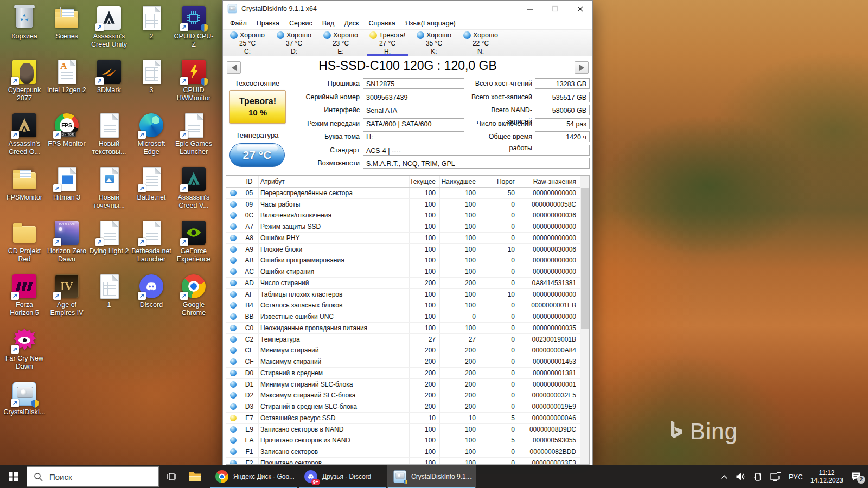 This screenshot has height=488, width=868. Describe the element at coordinates (109, 191) in the screenshot. I see `desktop-icon-doc-img: Новый точечны...` at that location.